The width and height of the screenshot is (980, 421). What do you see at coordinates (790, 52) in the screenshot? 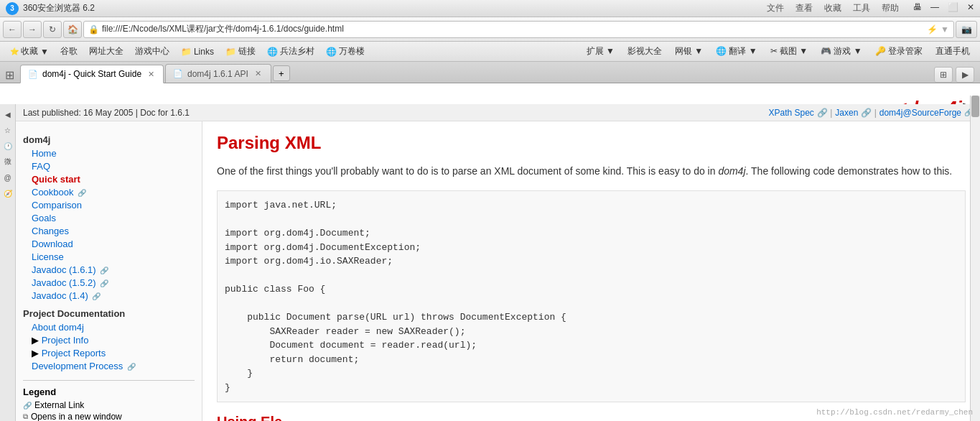
I see `screenshot-menu-btn: ✂ 截图 ▼` at bounding box center [790, 52].